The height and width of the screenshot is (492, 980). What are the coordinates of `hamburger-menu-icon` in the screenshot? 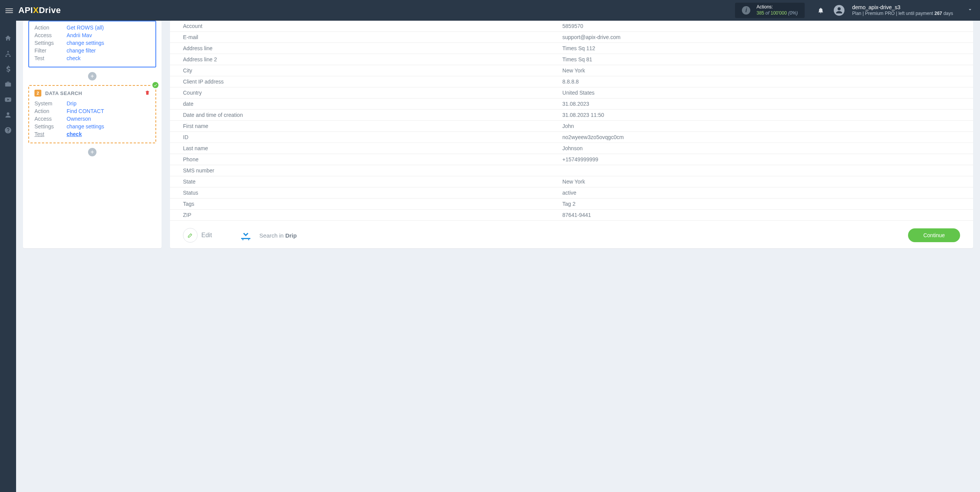 It's located at (9, 10).